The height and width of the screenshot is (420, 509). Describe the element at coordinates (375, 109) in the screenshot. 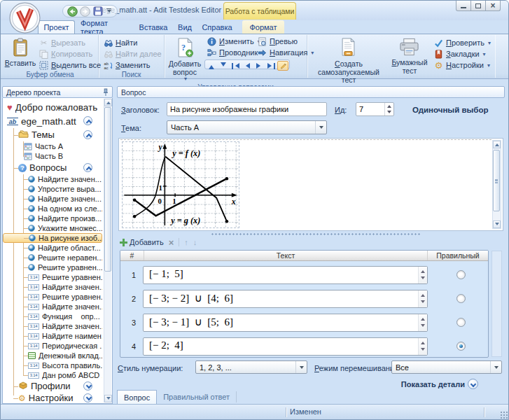

I see `question-id-spinner: 7` at that location.